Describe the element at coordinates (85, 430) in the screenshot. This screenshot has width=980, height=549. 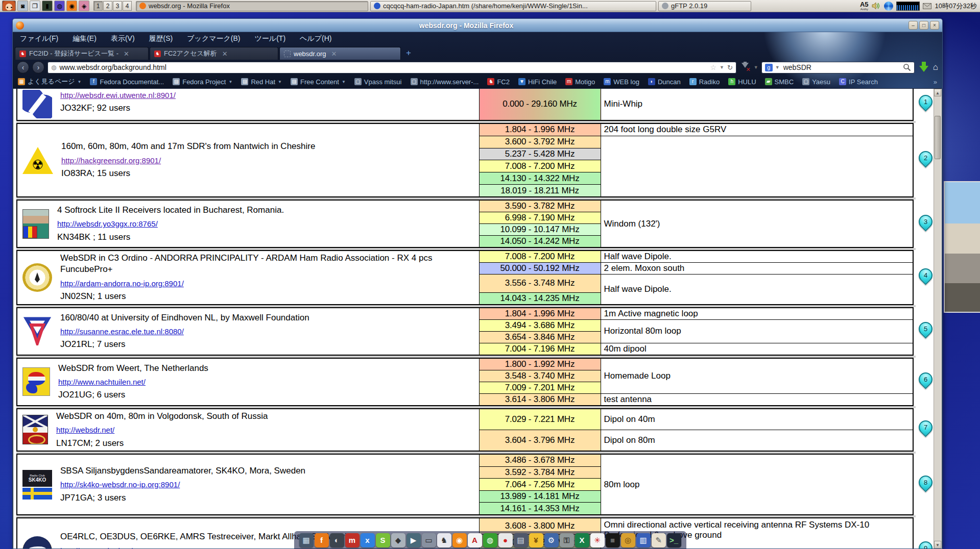
I see `station-link: http://websdr.net/` at that location.